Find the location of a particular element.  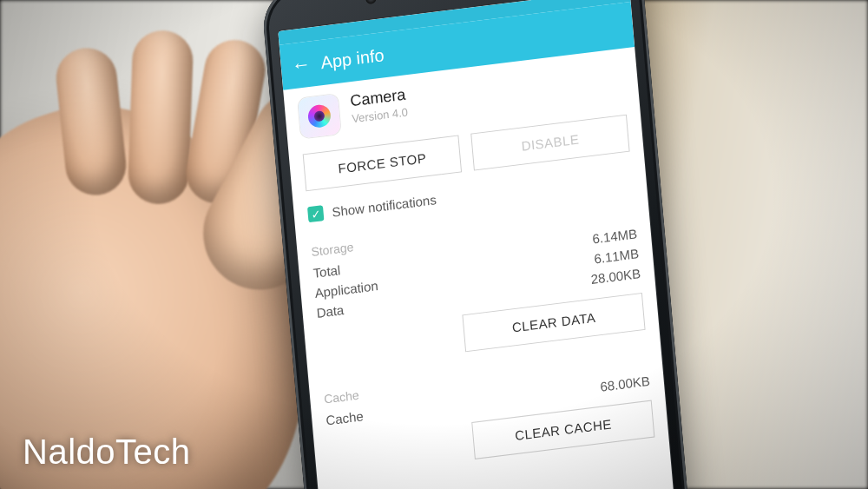

camera-lens-icon is located at coordinates (319, 116).